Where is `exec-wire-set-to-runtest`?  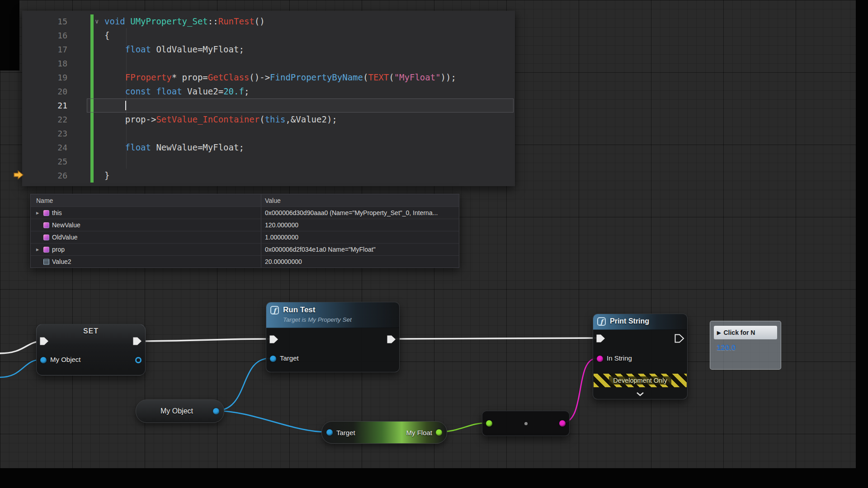
exec-wire-set-to-runtest is located at coordinates (205, 340).